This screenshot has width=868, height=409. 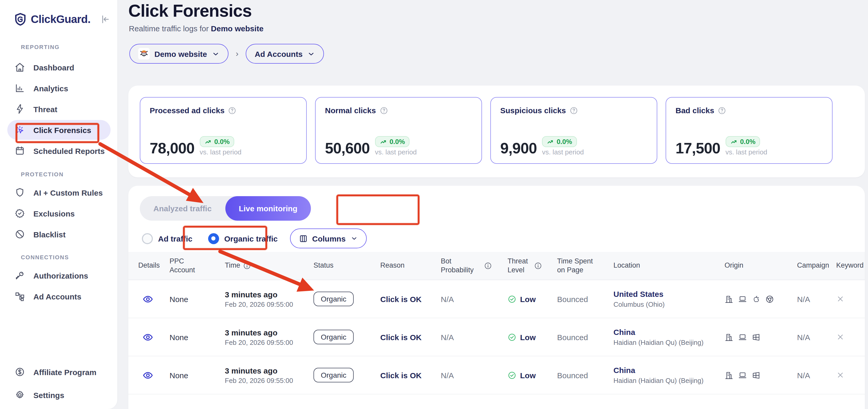 What do you see at coordinates (20, 193) in the screenshot?
I see `shield-icon` at bounding box center [20, 193].